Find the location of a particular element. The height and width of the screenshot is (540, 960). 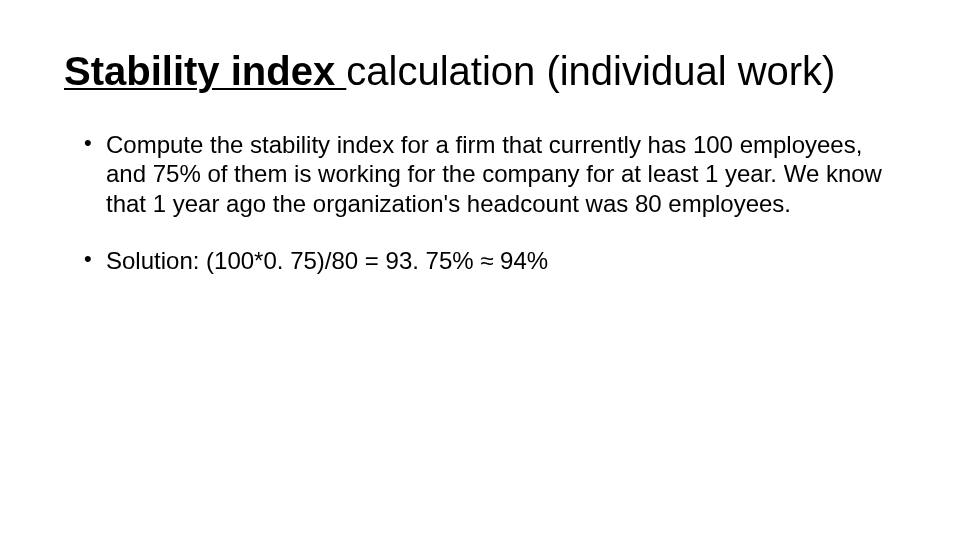

list-item: Compute the stability index for a firm t… is located at coordinates (490, 174).